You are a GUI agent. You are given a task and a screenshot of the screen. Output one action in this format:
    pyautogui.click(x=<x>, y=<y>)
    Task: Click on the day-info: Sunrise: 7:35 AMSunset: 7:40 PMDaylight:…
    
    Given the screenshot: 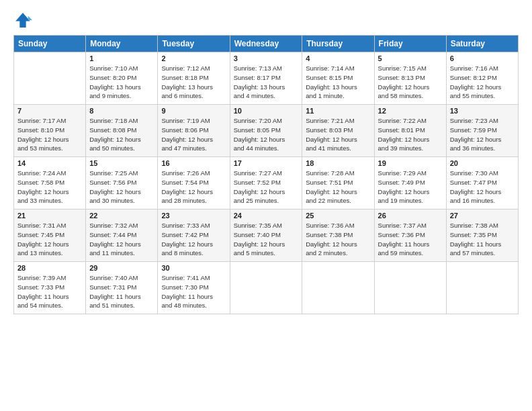 What is the action you would take?
    pyautogui.click(x=266, y=239)
    